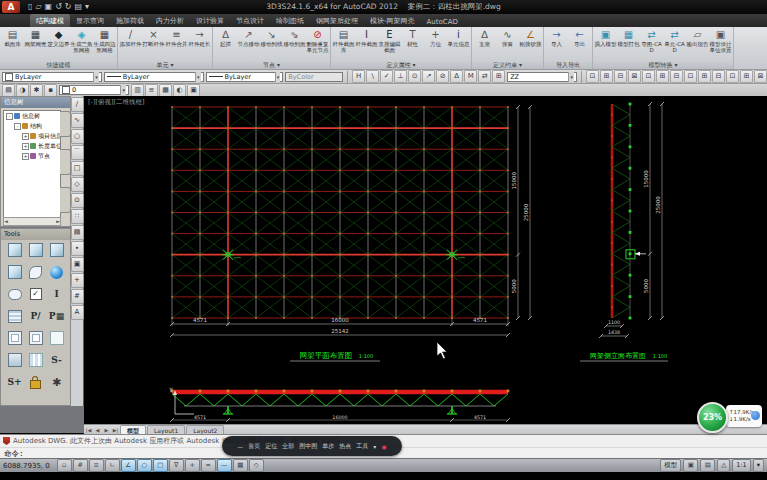 This screenshot has height=480, width=767. What do you see at coordinates (194, 90) in the screenshot?
I see `layer-state-icon: ▣` at bounding box center [194, 90].